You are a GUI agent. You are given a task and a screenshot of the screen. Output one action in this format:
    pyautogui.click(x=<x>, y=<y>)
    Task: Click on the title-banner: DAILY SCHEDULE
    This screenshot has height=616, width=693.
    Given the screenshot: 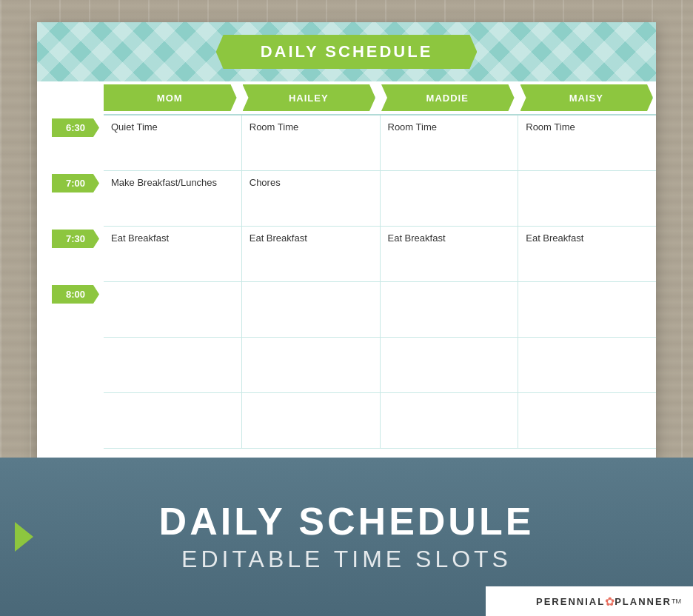 What is the action you would take?
    pyautogui.click(x=346, y=52)
    